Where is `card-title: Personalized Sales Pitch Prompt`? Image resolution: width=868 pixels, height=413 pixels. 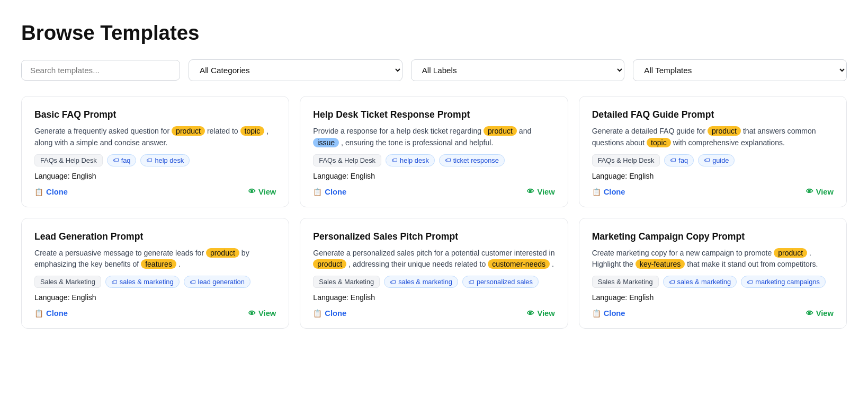
card-title: Personalized Sales Pitch Prompt is located at coordinates (434, 236).